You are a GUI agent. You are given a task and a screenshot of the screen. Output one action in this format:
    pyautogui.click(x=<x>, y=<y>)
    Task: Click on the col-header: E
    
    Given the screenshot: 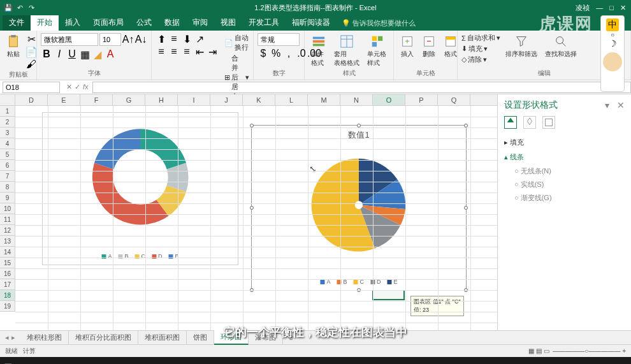 What is the action you would take?
    pyautogui.click(x=64, y=99)
    